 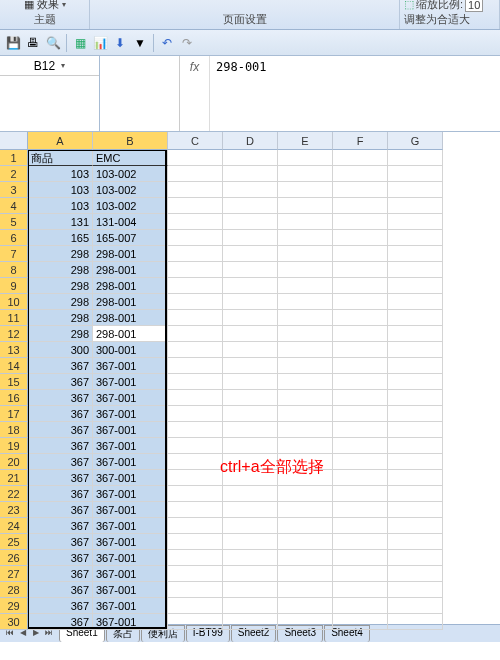 What do you see at coordinates (63, 66) in the screenshot?
I see `chevron-down-icon: ▾` at bounding box center [63, 66].